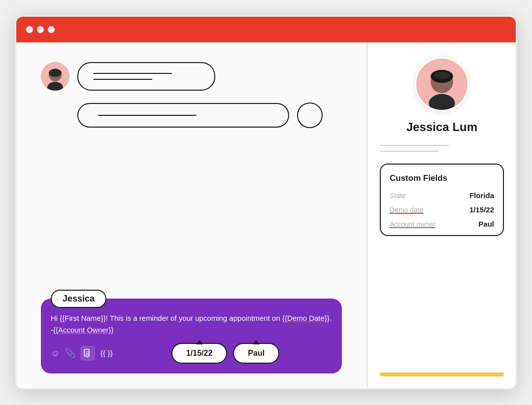  I want to click on account-owner-label: Account owner, so click(413, 224).